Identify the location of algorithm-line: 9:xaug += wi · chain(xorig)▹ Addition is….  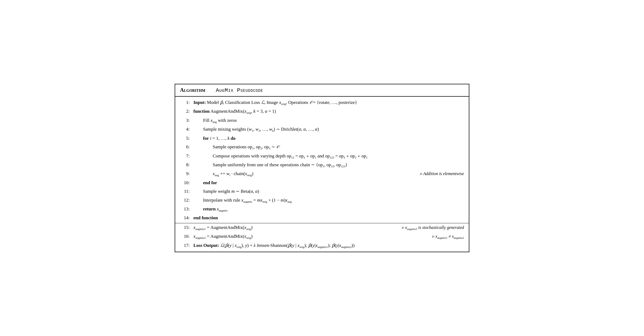
(322, 174).